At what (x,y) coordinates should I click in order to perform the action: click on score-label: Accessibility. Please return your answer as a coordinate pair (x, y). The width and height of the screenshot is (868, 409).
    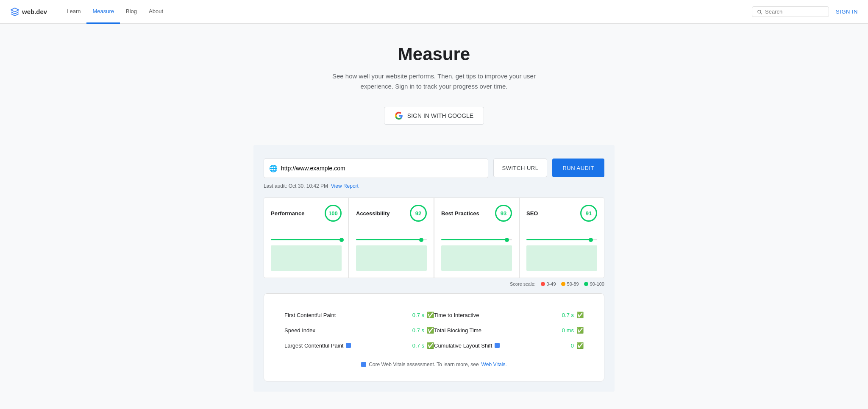
    Looking at the image, I should click on (373, 214).